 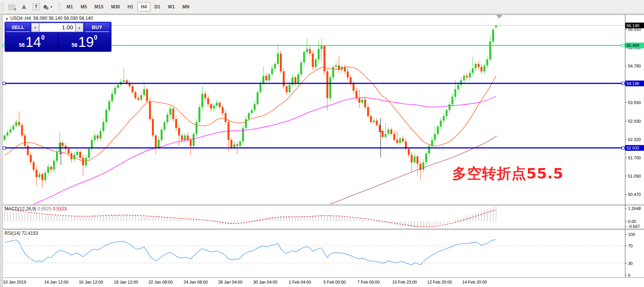 What do you see at coordinates (245, 282) in the screenshot?
I see `time-axis: 10 Jan 201914 Jan 12:0016 Jan 12:0018 Ja…` at bounding box center [245, 282].